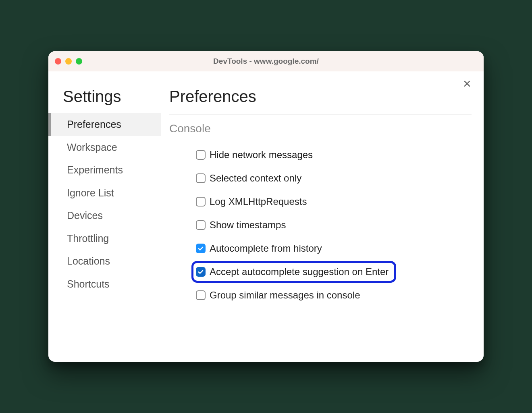 The height and width of the screenshot is (413, 532). What do you see at coordinates (280, 295) in the screenshot?
I see `option-group-similar-messages-in-console: Group similar messages in console` at bounding box center [280, 295].